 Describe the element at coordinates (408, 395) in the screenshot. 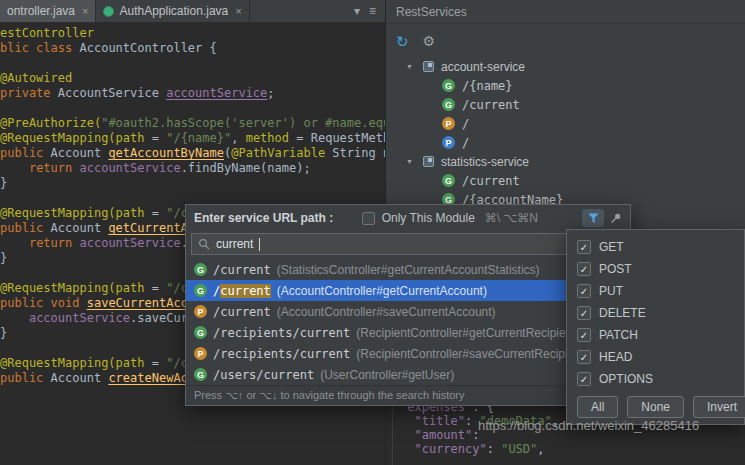

I see `popup-footer: Press ⌥↑ or ⌥↓ to navigate through the s…` at that location.